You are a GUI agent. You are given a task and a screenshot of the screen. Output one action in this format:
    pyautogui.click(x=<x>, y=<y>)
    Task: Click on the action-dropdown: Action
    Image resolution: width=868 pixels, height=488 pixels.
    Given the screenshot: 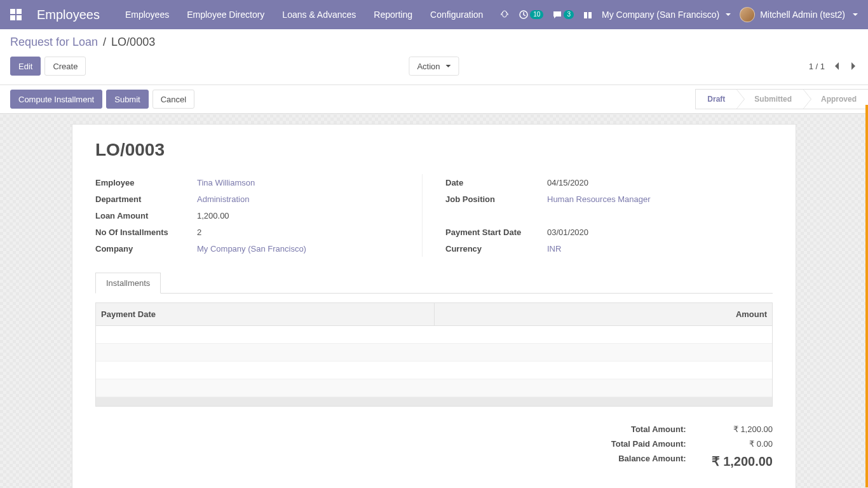 What is the action you would take?
    pyautogui.click(x=433, y=66)
    